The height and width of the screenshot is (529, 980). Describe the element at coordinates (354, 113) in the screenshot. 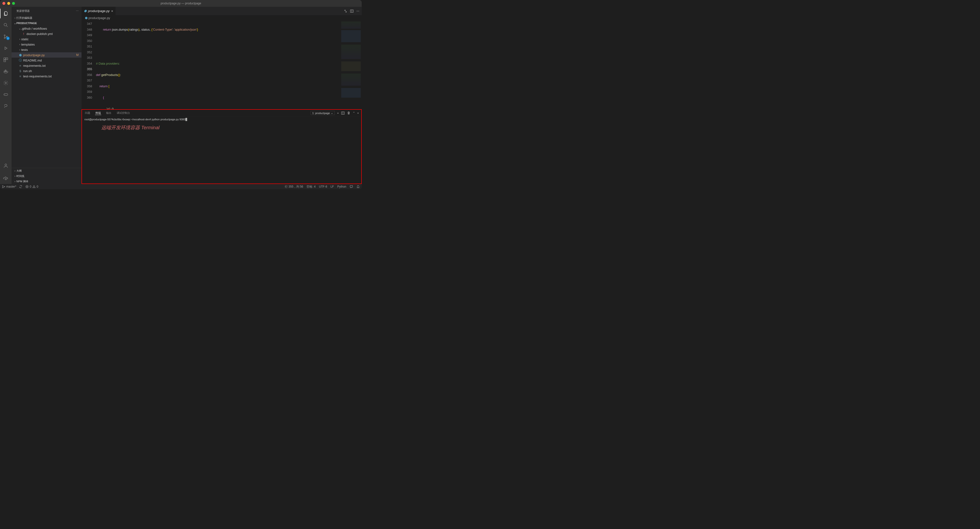

I see `maximize-panel-icon: ⌃` at that location.